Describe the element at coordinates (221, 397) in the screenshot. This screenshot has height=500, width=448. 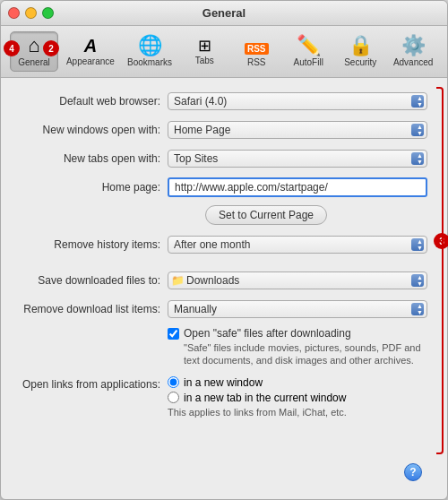
I see `open-links-row: Open links from applications: in a new w…` at that location.